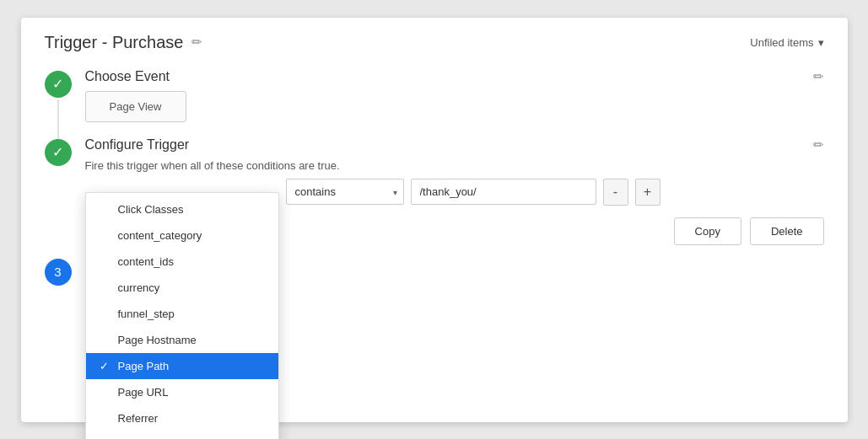 Image resolution: width=868 pixels, height=439 pixels. Describe the element at coordinates (182, 236) in the screenshot. I see `dropdown-item-content-category: content_category` at that location.